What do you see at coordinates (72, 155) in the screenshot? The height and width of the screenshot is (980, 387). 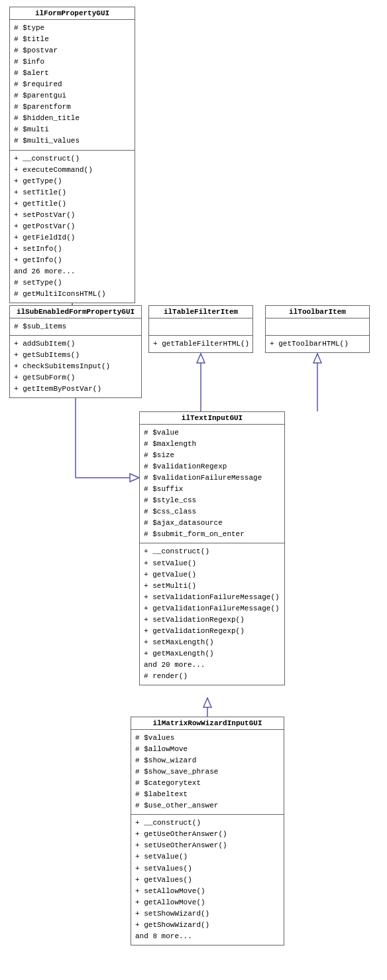 I see `ilFormPropertyGUI-box: ilFormPropertyGUI # $type # $title # $po…` at bounding box center [72, 155].